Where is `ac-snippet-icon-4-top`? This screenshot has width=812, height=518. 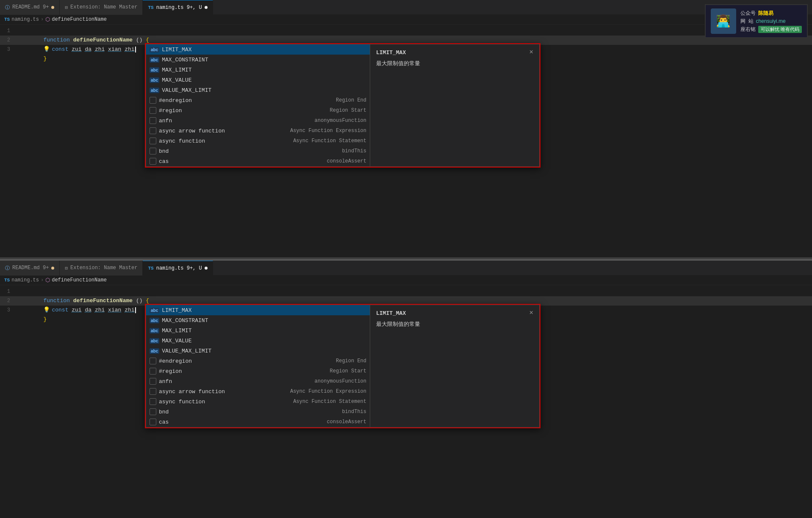
ac-snippet-icon-4-top is located at coordinates (153, 131).